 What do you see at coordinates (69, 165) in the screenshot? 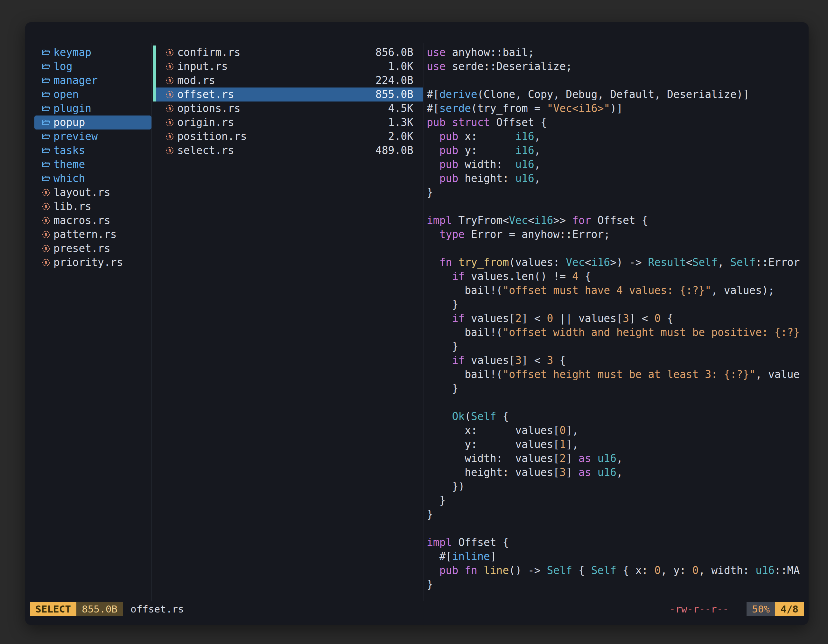
I see `entry-label: theme` at bounding box center [69, 165].